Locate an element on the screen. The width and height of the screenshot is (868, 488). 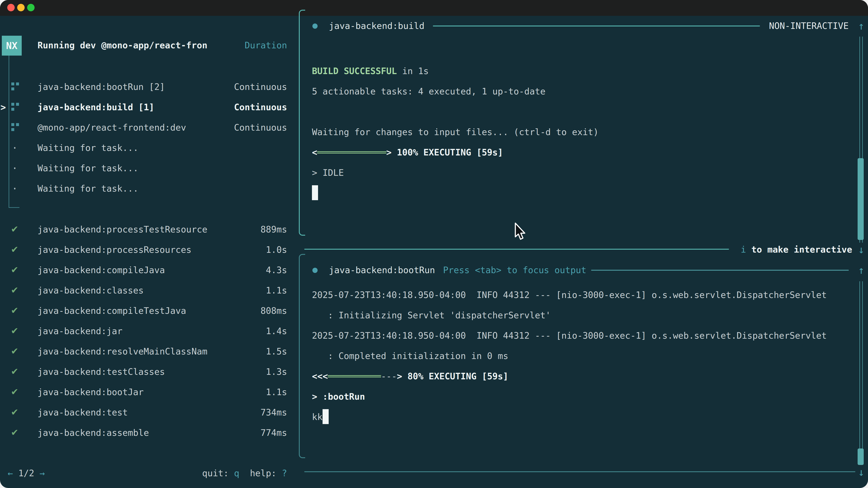
task-label: java-backend:test is located at coordinates (83, 413).